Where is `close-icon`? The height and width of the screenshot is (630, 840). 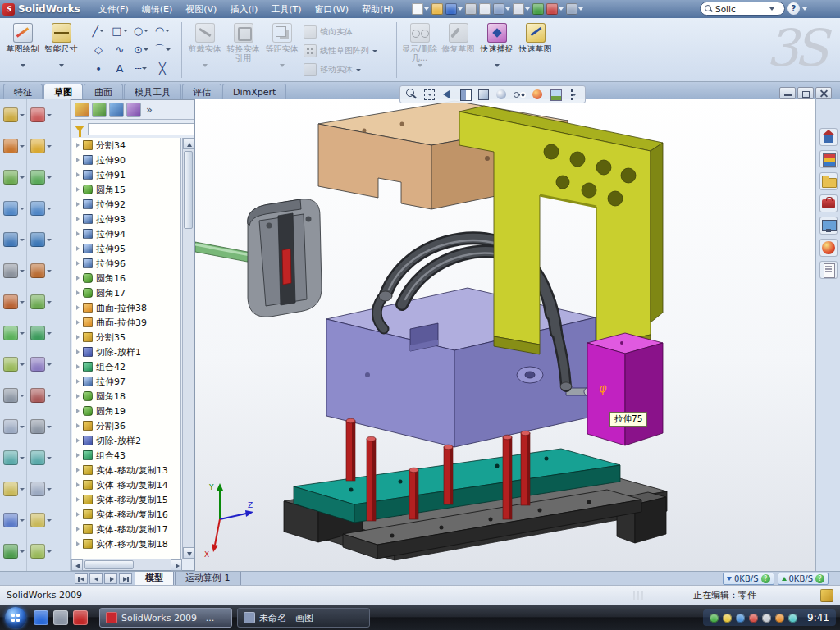
close-icon is located at coordinates (824, 94).